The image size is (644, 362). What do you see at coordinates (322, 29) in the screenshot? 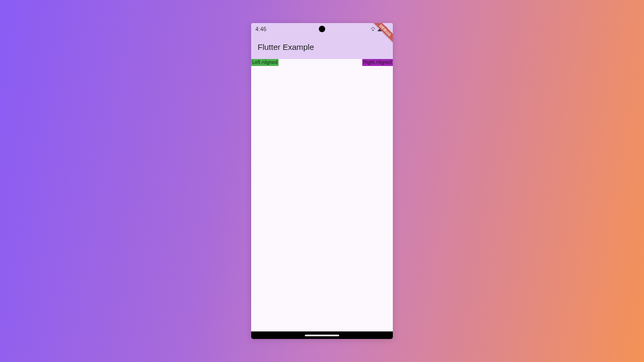
I see `status-bar: 4:46` at bounding box center [322, 29].